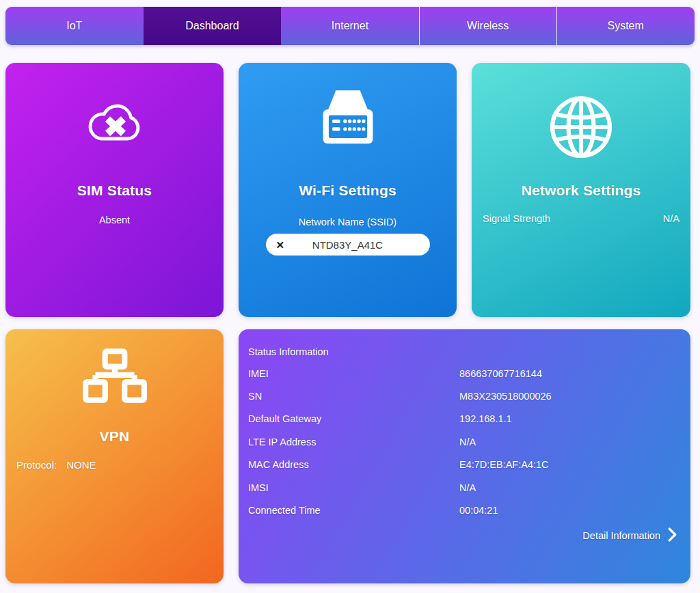 The height and width of the screenshot is (593, 700). Describe the element at coordinates (462, 510) in the screenshot. I see `status-row-connected-time: Connected Time 00:04:21` at that location.